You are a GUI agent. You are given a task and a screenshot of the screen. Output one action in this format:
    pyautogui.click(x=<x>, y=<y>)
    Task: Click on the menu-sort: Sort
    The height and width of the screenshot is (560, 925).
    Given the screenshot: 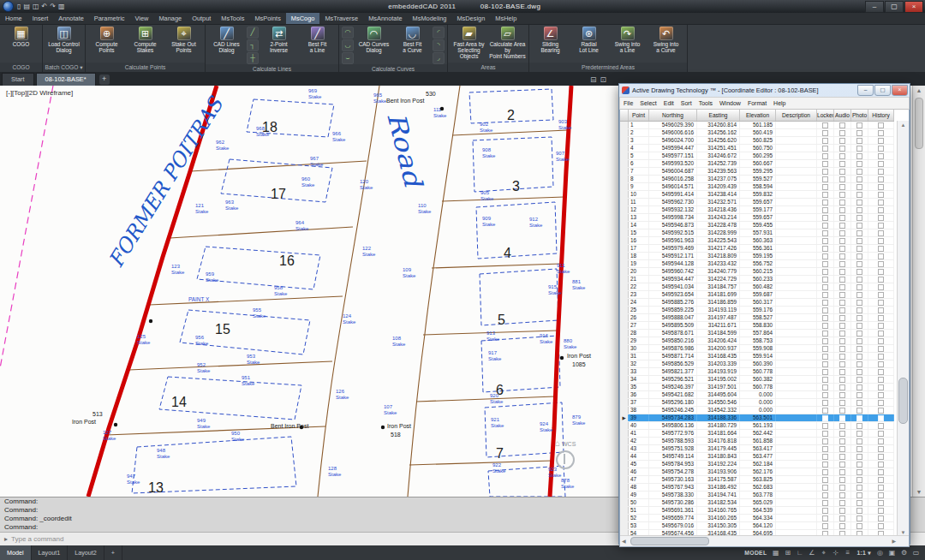 What is the action you would take?
    pyautogui.click(x=687, y=103)
    